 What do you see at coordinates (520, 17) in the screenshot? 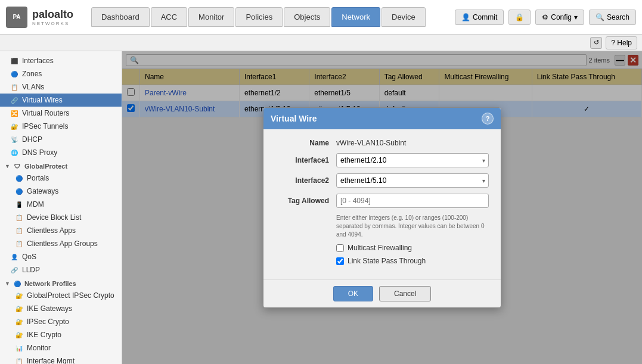
I see `lock-button: 🔒` at bounding box center [520, 17].